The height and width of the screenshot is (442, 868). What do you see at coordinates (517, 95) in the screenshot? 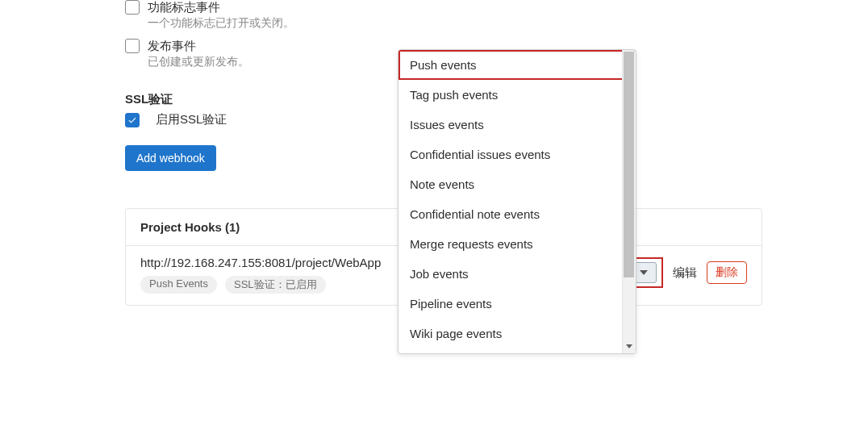
I see `dropdown-item: Tag push events` at bounding box center [517, 95].